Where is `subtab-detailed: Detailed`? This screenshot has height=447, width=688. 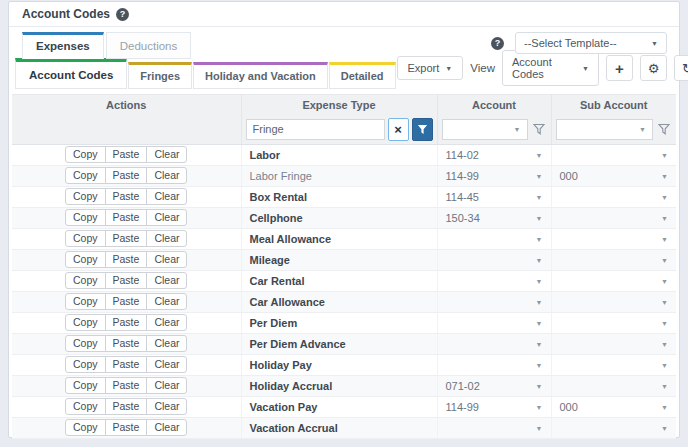 subtab-detailed: Detailed is located at coordinates (362, 76).